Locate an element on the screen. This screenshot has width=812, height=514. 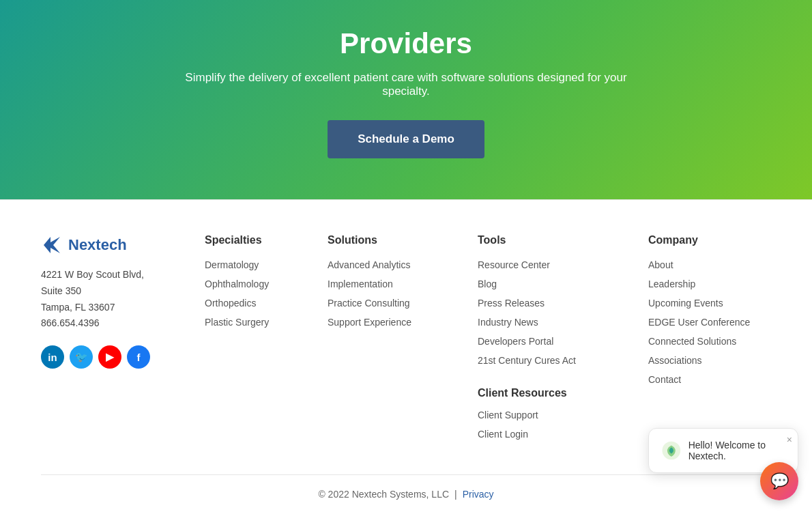
tools-col: Tools Resource Center Blog Press Release… is located at coordinates (556, 341).